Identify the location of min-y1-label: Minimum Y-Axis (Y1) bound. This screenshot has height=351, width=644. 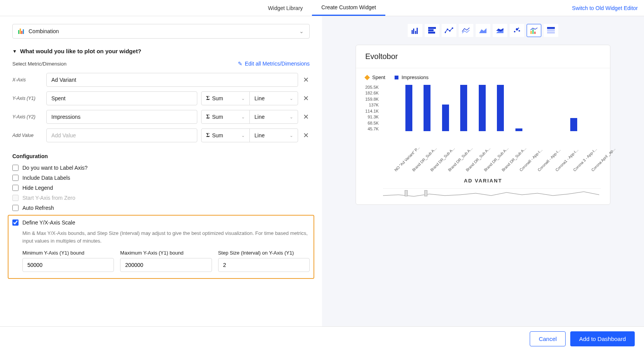
(68, 253).